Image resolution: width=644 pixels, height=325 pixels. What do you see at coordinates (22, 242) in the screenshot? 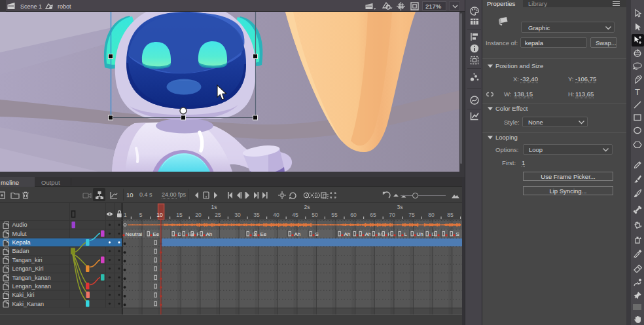
I see `svg-text: Kepala` at bounding box center [22, 242].